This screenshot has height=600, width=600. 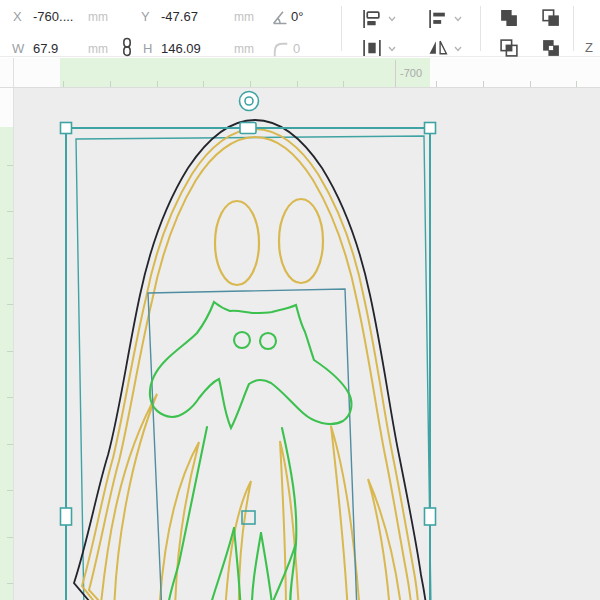 I want to click on boolean-exclude-icon, so click(x=551, y=48).